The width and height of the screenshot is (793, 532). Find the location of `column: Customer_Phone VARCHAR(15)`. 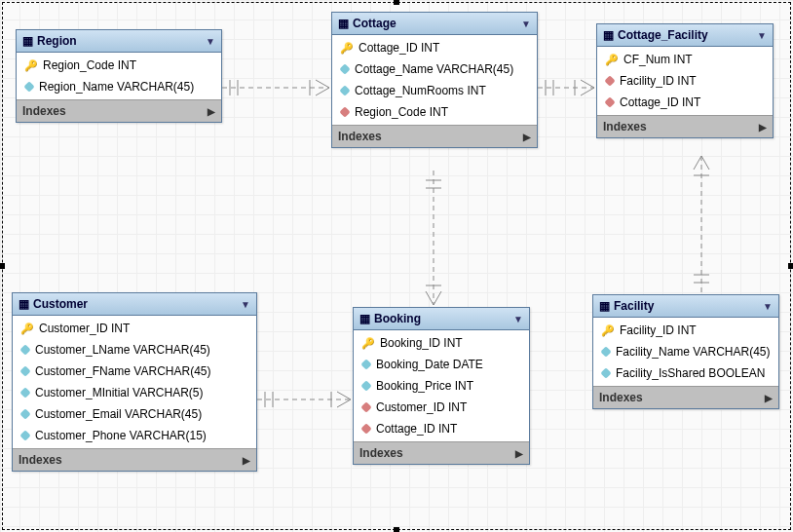

column: Customer_Phone VARCHAR(15) is located at coordinates (134, 436).